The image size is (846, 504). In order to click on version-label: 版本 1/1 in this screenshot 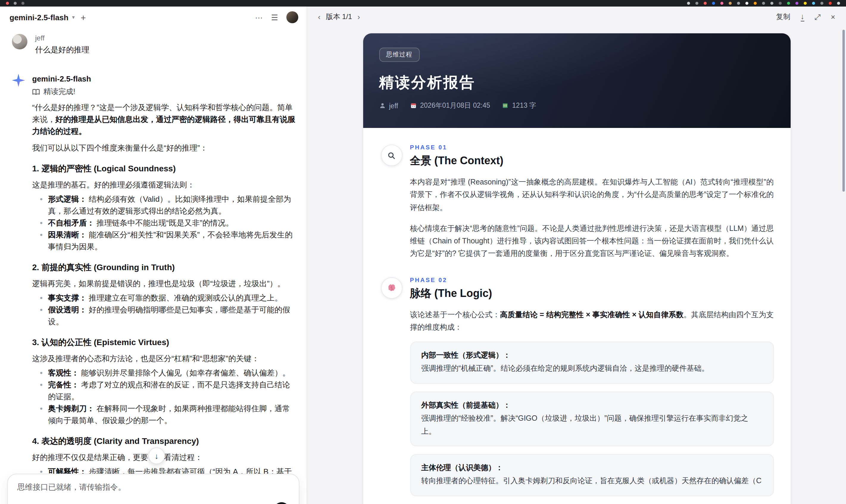, I will do `click(339, 17)`.